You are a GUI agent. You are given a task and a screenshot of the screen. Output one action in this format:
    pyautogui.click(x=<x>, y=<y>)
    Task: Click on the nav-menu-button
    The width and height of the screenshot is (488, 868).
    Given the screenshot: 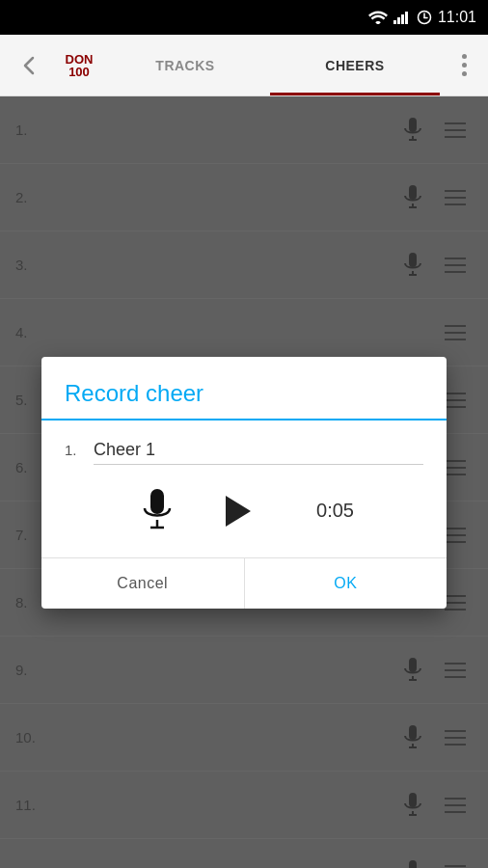 What is the action you would take?
    pyautogui.click(x=464, y=66)
    